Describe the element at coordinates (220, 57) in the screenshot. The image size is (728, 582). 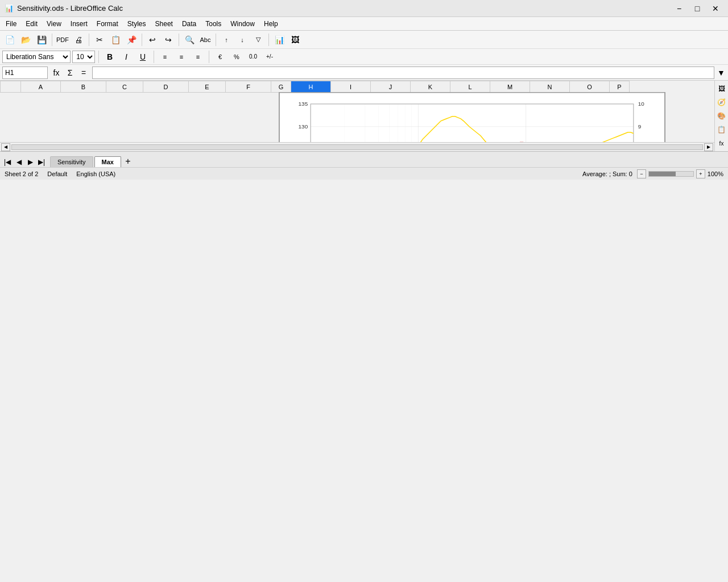
I see `currency-btn: €` at that location.